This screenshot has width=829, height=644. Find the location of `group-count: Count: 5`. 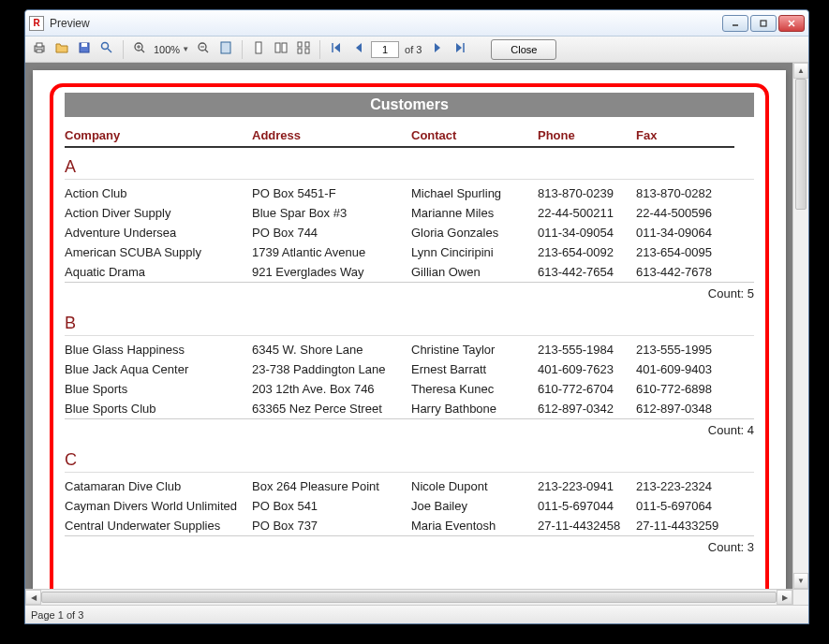

group-count: Count: 5 is located at coordinates (409, 293).